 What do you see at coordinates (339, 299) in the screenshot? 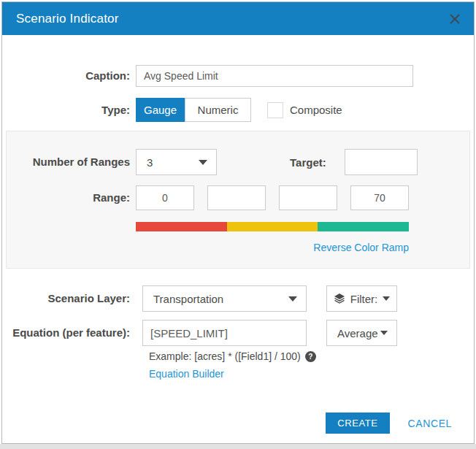
I see `layers-icon` at bounding box center [339, 299].